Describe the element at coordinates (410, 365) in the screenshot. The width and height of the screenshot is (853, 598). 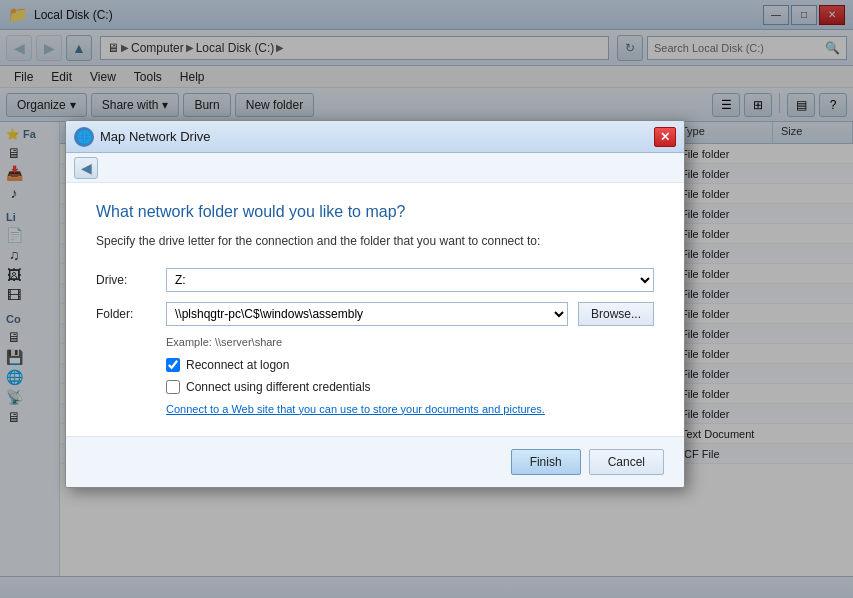
I see `reconnect-row: Reconnect at logon` at that location.